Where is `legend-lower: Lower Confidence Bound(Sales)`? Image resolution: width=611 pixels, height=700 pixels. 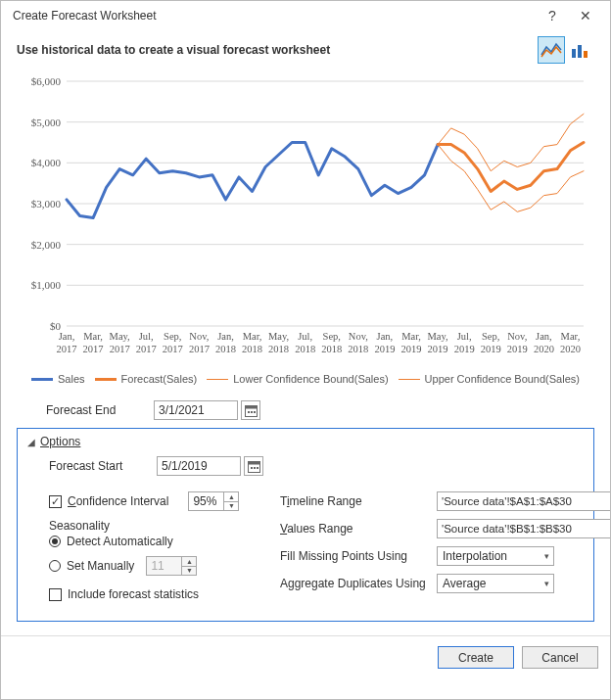
legend-lower: Lower Confidence Bound(Sales) is located at coordinates (310, 379).